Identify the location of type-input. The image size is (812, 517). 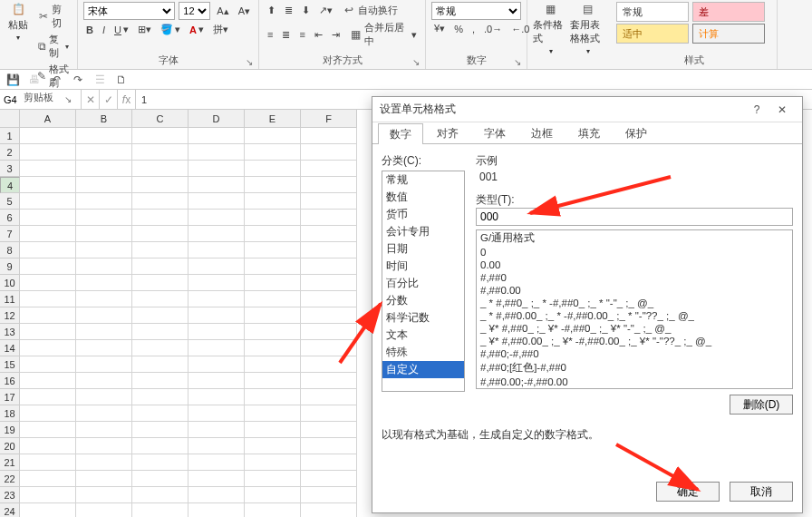
(634, 217).